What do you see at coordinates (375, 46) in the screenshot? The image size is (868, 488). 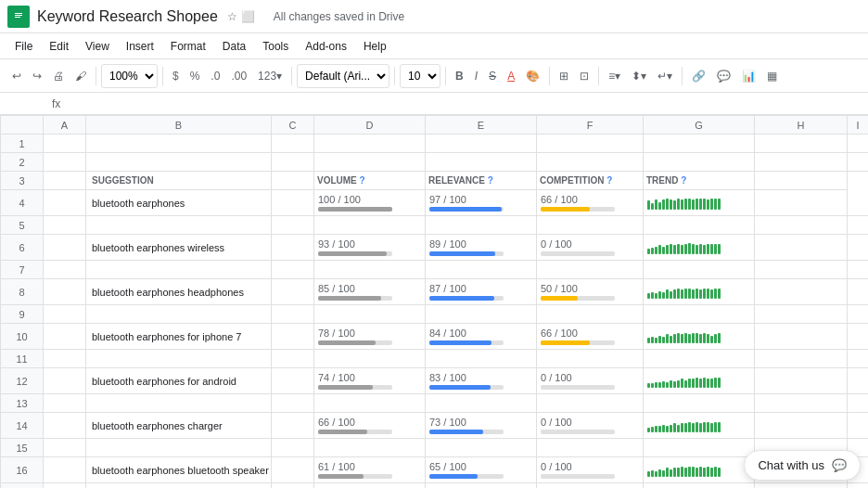 I see `menu-help: Help` at bounding box center [375, 46].